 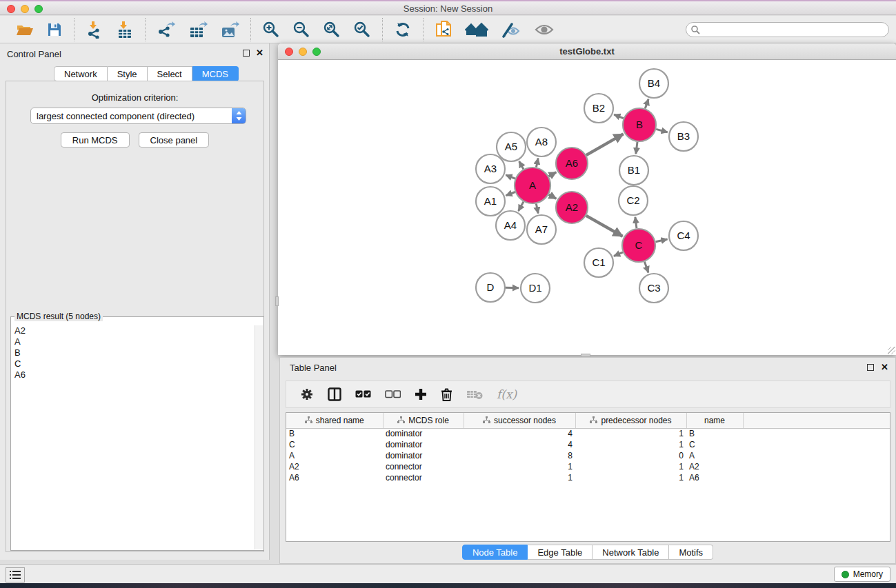 I want to click on edge-C-C2, so click(x=636, y=223).